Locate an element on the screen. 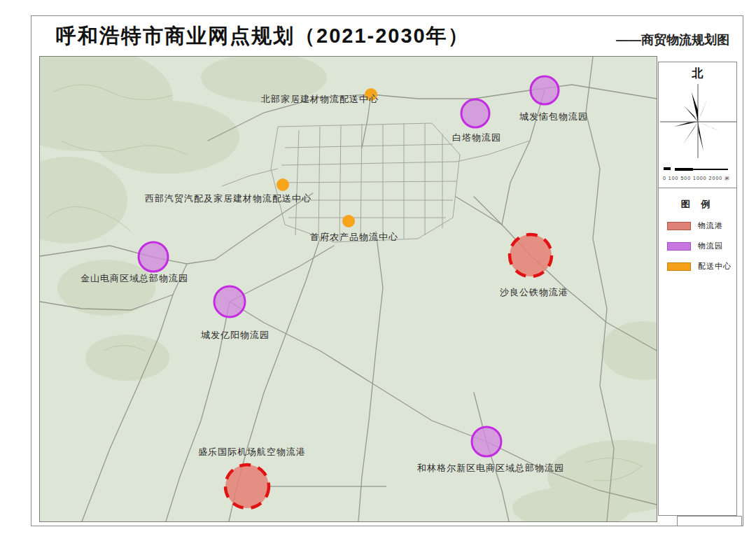  logistics-park-swatch is located at coordinates (679, 246).